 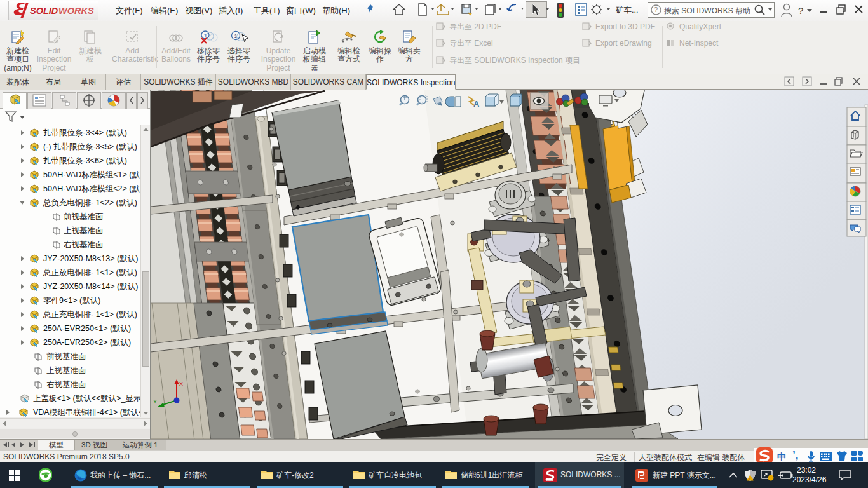 I want to click on svg-text: 1, so click(x=173, y=38).